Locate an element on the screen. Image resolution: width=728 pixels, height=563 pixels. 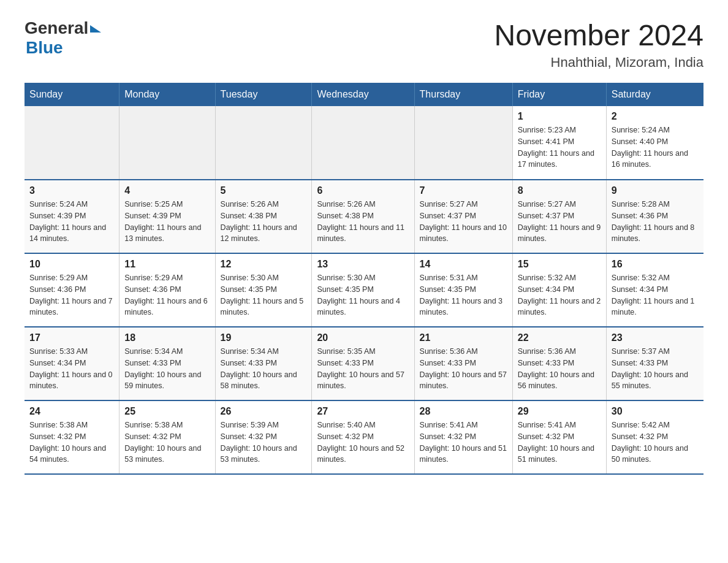
day-number: 20 is located at coordinates (363, 338).